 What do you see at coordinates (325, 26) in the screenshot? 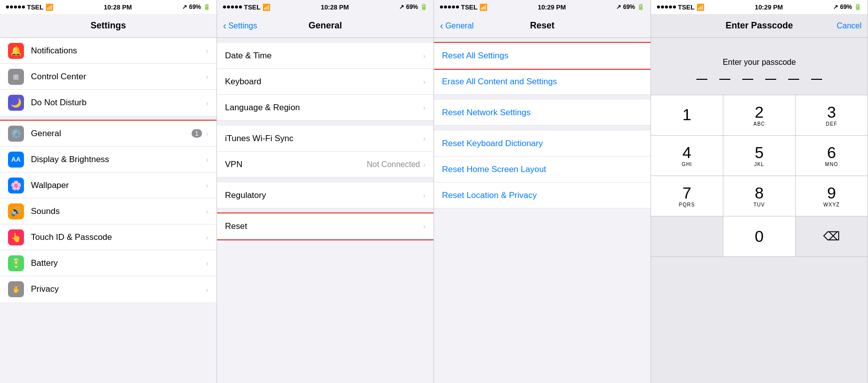
I see `nav-bar-general: ‹ Settings General` at bounding box center [325, 26].